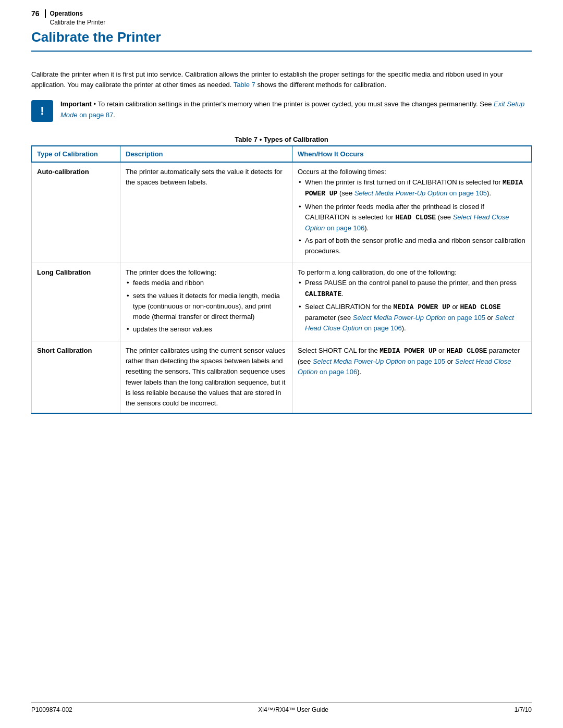  I want to click on list-item: sets the values it detects for media len…, so click(206, 306).